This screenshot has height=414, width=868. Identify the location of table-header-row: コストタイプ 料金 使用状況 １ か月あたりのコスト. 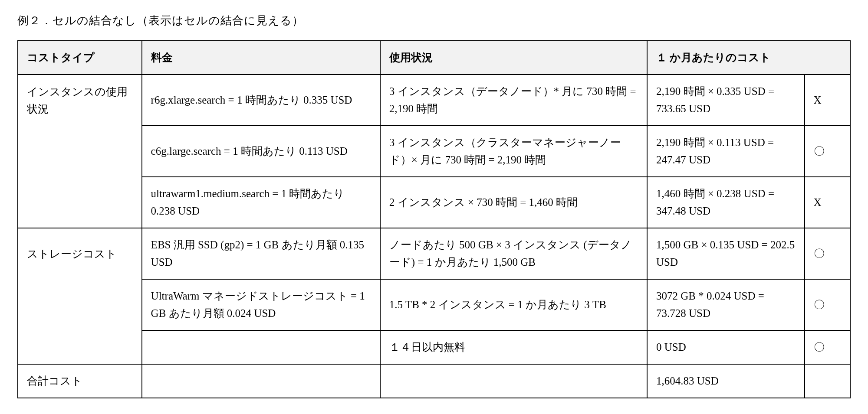
(434, 58).